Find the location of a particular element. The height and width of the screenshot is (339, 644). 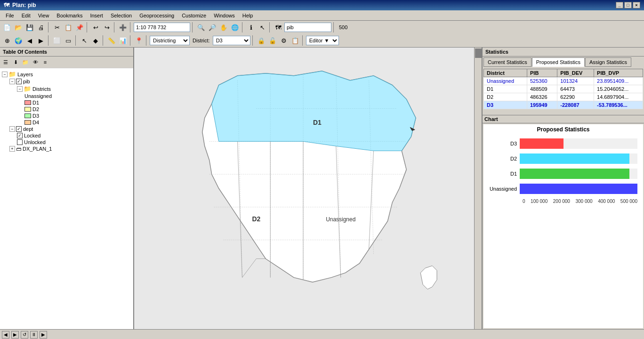

pib-checkbox is located at coordinates (19, 81).